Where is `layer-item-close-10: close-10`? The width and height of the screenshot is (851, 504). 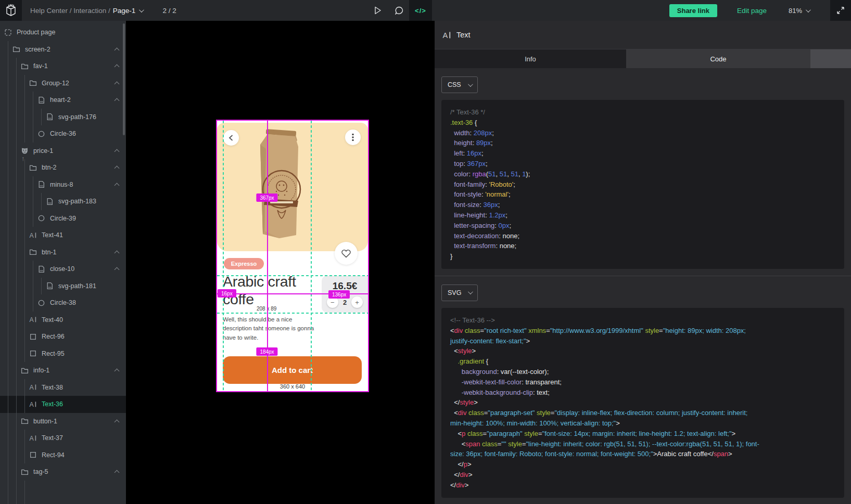 layer-item-close-10: close-10 is located at coordinates (63, 269).